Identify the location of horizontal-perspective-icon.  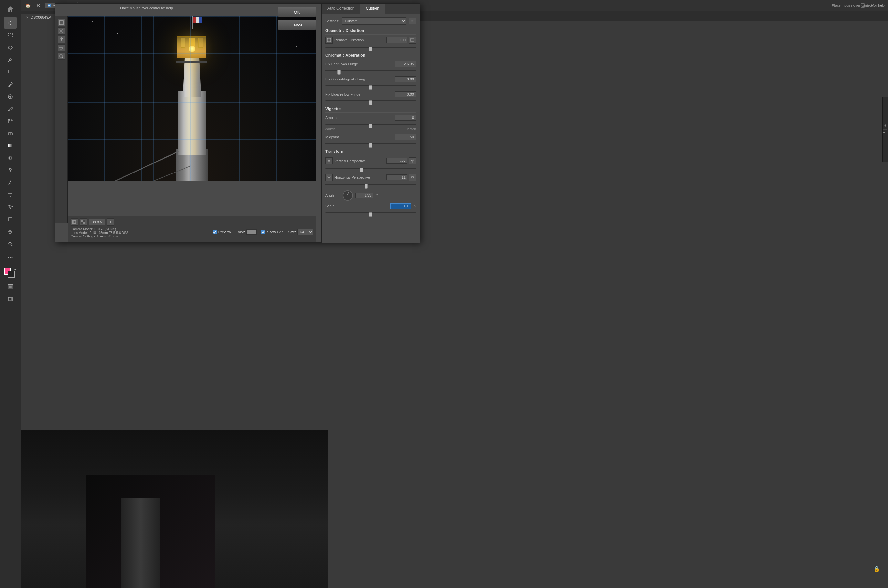
(329, 177).